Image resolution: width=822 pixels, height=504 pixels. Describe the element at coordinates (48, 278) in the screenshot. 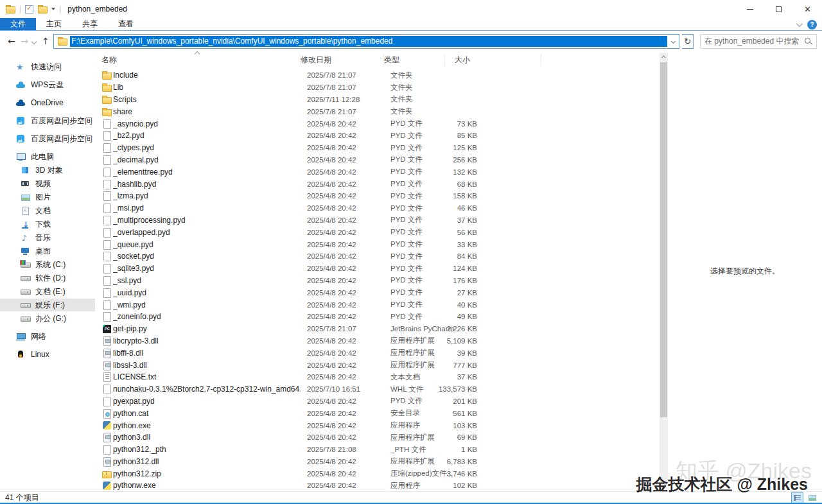

I see `sidebar-item-drive-14: 软件 (D:)` at that location.